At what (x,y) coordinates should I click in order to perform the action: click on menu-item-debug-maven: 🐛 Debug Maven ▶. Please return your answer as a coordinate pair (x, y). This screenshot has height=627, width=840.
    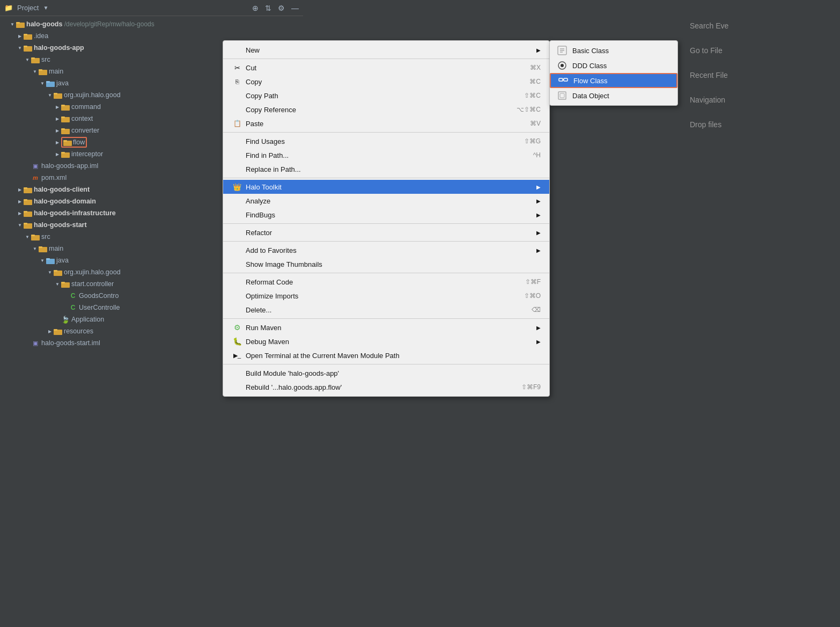
    Looking at the image, I should click on (386, 341).